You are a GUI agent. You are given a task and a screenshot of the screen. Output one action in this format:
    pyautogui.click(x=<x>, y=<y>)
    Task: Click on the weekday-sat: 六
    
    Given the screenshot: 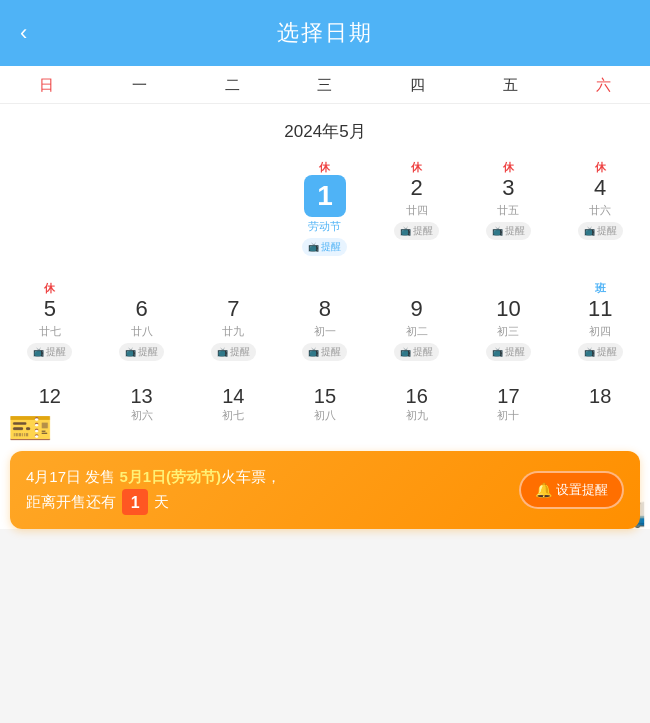 What is the action you would take?
    pyautogui.click(x=604, y=86)
    